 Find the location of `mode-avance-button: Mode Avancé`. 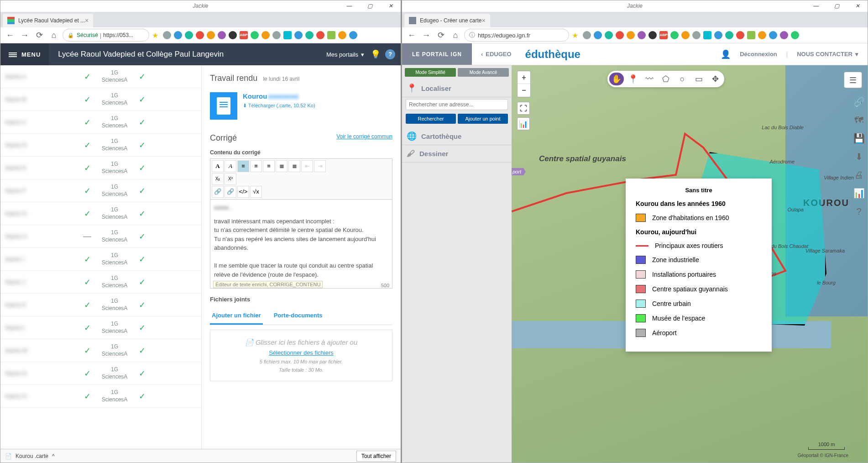

mode-avance-button: Mode Avancé is located at coordinates (483, 72).